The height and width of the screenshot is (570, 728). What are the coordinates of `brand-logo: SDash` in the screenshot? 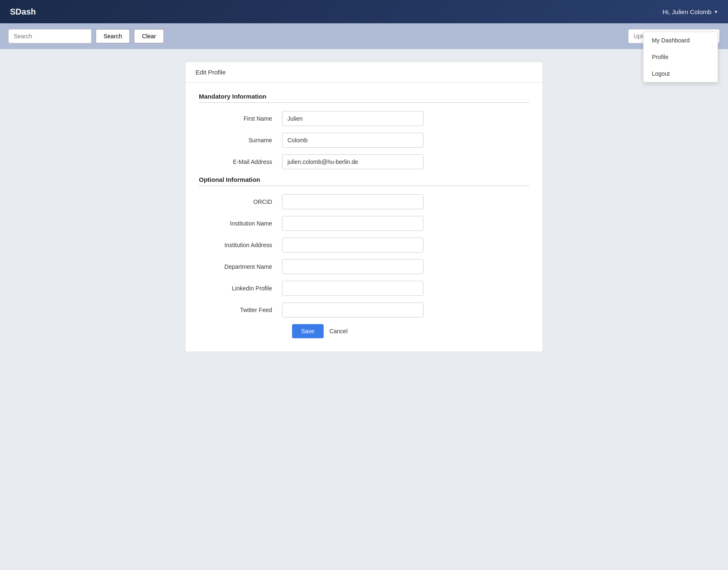 It's located at (23, 12).